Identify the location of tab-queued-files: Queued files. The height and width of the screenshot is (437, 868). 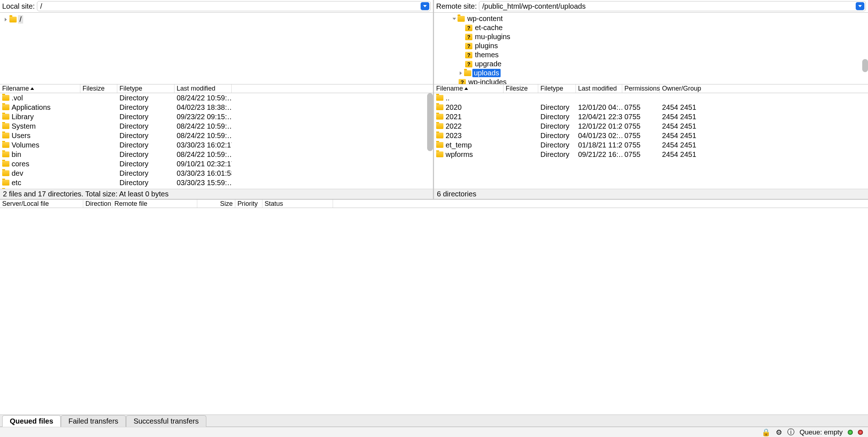
(31, 421).